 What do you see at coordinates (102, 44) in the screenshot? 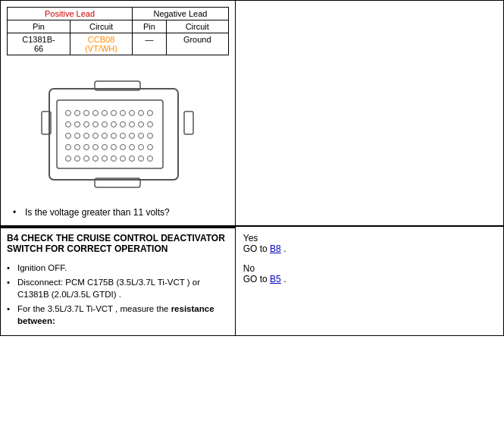
I see `row1-circuit1: CCB08(VT/WH)` at bounding box center [102, 44].